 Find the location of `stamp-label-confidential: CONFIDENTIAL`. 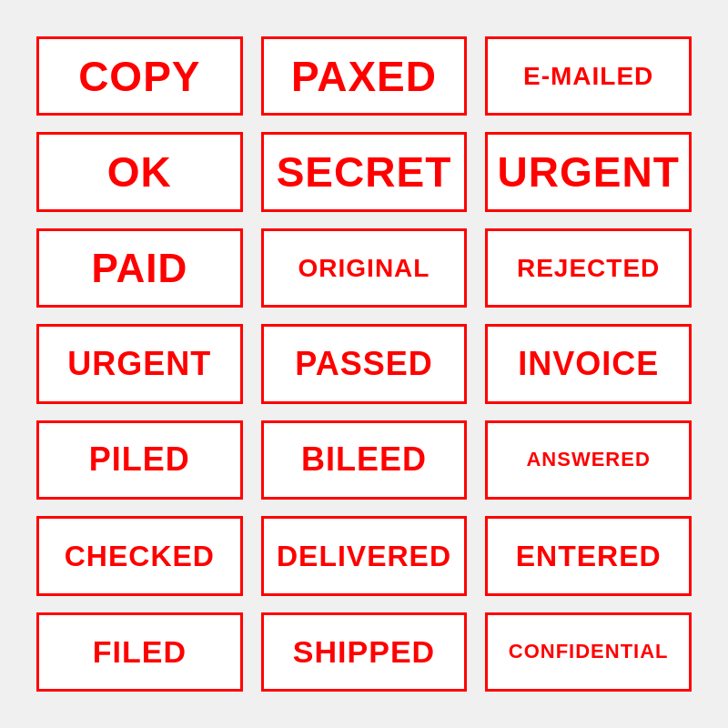

stamp-label-confidential: CONFIDENTIAL is located at coordinates (589, 652).